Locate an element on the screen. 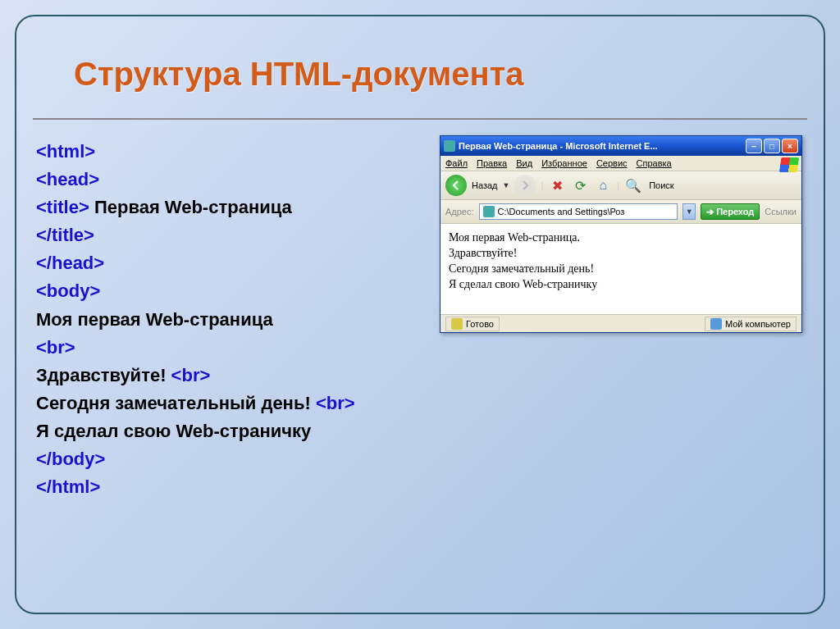 The height and width of the screenshot is (629, 840). toolbar: Назад ▼ | ✖ ⟳ ⌂ | 🔍 Поиск is located at coordinates (621, 185).